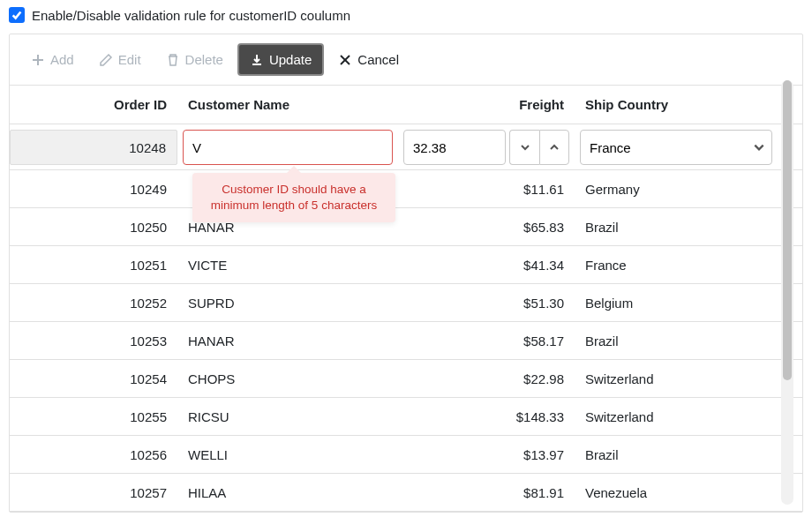 This screenshot has width=812, height=517. What do you see at coordinates (486, 416) in the screenshot?
I see `cell-freight: $148.33` at bounding box center [486, 416].